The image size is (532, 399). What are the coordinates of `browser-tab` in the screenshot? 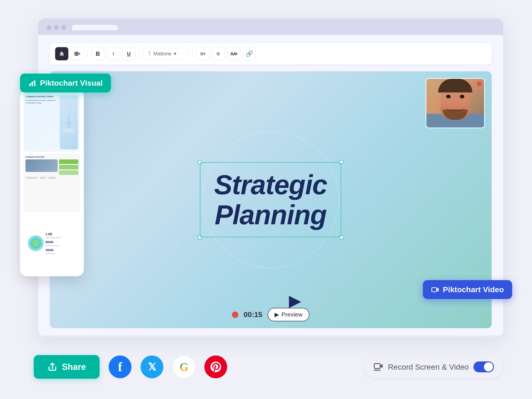 It's located at (95, 27).